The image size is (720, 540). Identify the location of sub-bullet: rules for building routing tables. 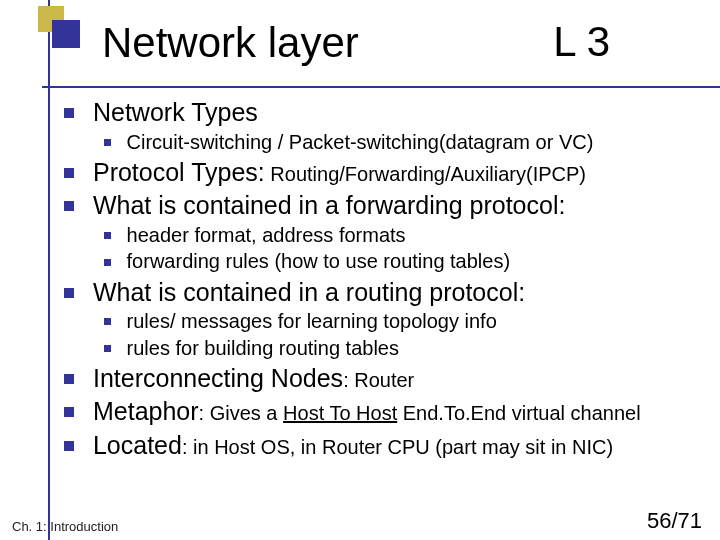
(407, 348).